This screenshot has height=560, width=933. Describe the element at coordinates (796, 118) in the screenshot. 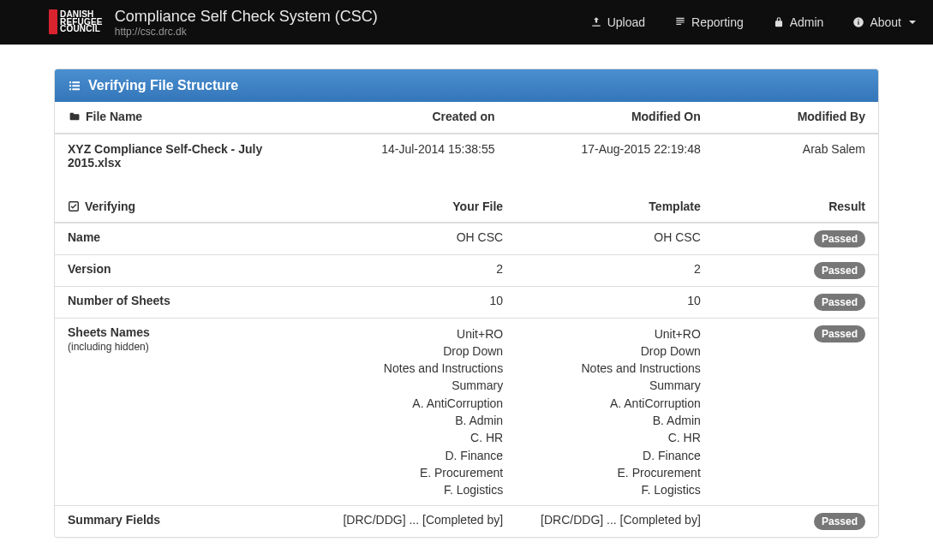

I see `th-modified-by: Modified By` at that location.